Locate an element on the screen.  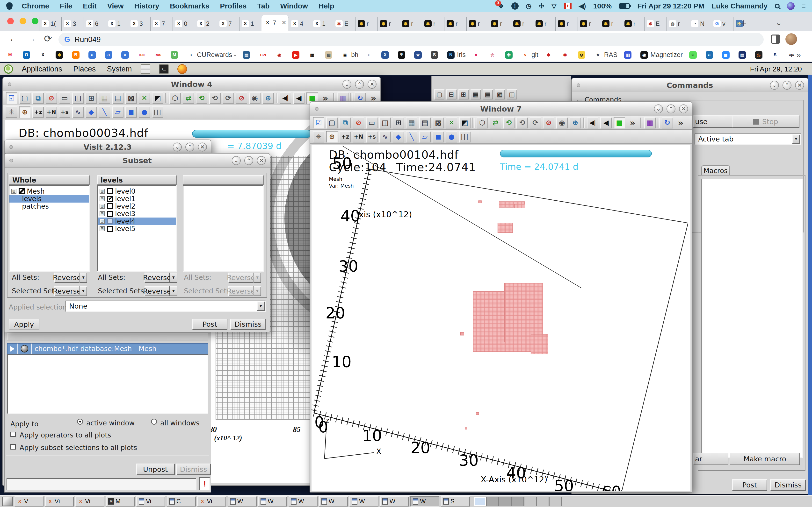
toolbar-icon-spreadsheet-pick: +s is located at coordinates (65, 112).